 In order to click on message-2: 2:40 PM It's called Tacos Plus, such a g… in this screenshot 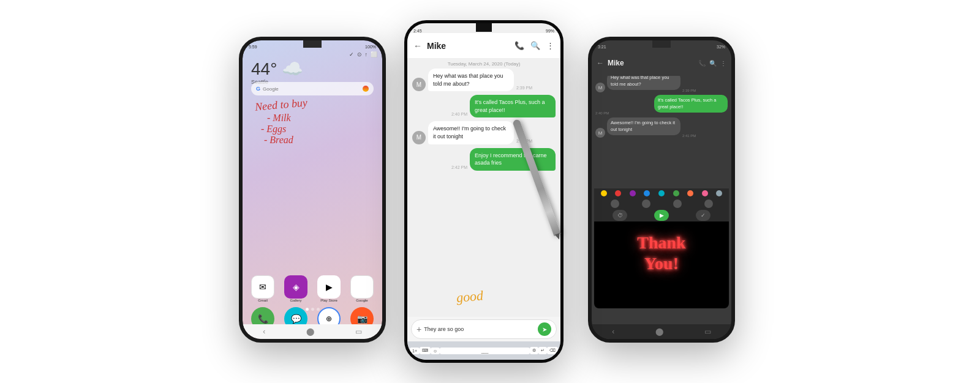, I will do `click(484, 106)`.